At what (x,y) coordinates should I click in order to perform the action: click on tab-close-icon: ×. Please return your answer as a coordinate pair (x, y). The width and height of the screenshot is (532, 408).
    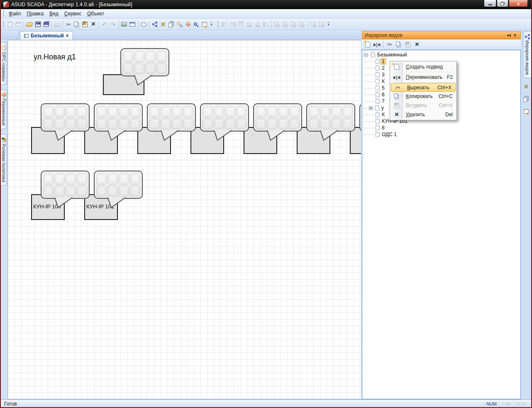
    Looking at the image, I should click on (67, 36).